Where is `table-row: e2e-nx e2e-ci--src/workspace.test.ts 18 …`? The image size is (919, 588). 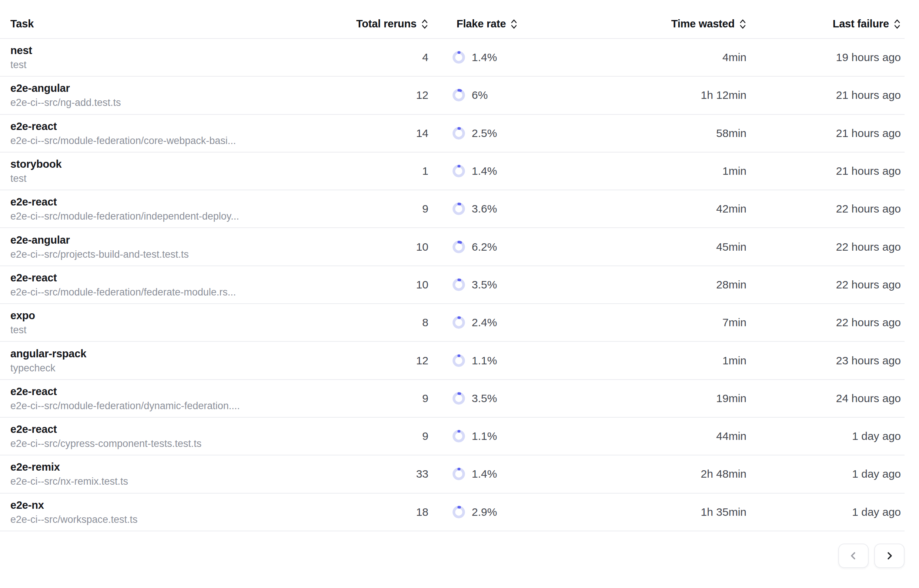 table-row: e2e-nx e2e-ci--src/workspace.test.ts 18 … is located at coordinates (452, 512).